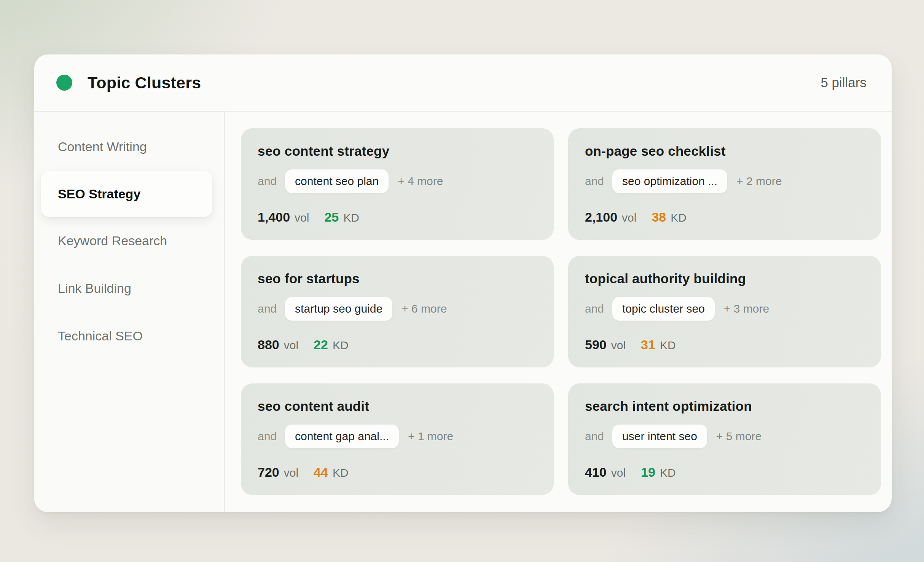 This screenshot has height=562, width=924. What do you see at coordinates (397, 311) in the screenshot?
I see `keyword-card: seo for startups and startup seo guide +…` at bounding box center [397, 311].